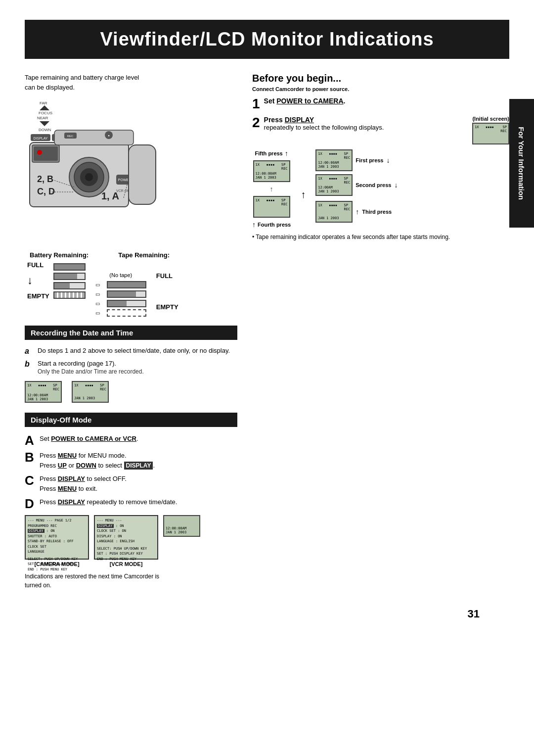  Describe the element at coordinates (41, 139) in the screenshot. I see `svg-text: DISPLAY` at that location.